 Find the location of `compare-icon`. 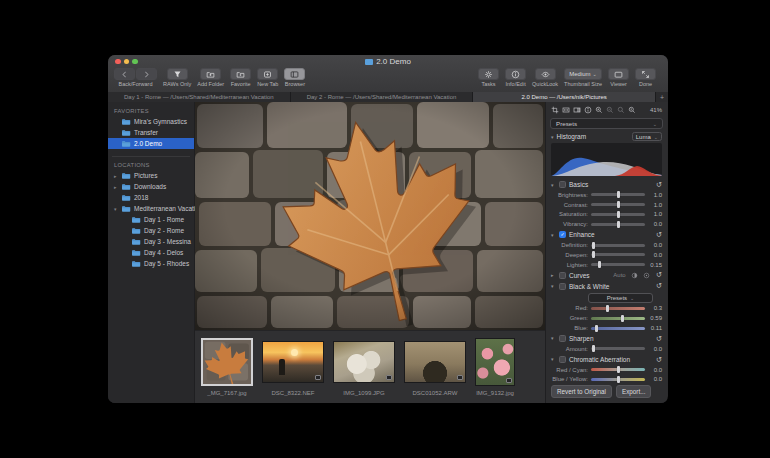

compare-icon is located at coordinates (577, 110).